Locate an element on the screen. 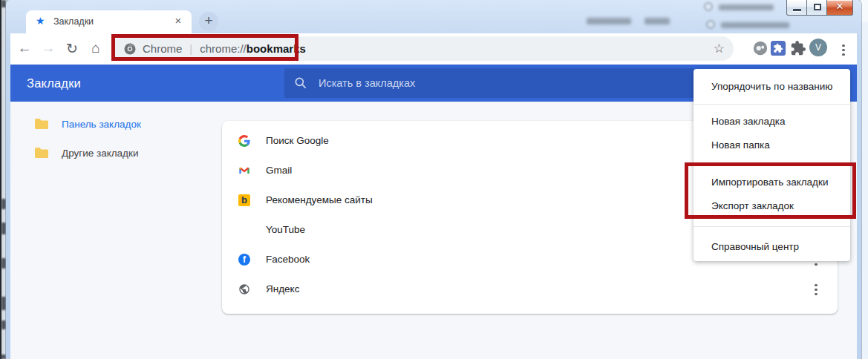 The image size is (868, 359). search-placeholder: Искать в закладках is located at coordinates (367, 83).